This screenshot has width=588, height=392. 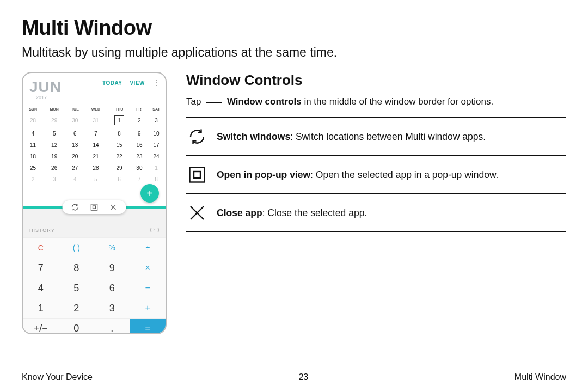 I want to click on calendar-day: 27, so click(x=75, y=168).